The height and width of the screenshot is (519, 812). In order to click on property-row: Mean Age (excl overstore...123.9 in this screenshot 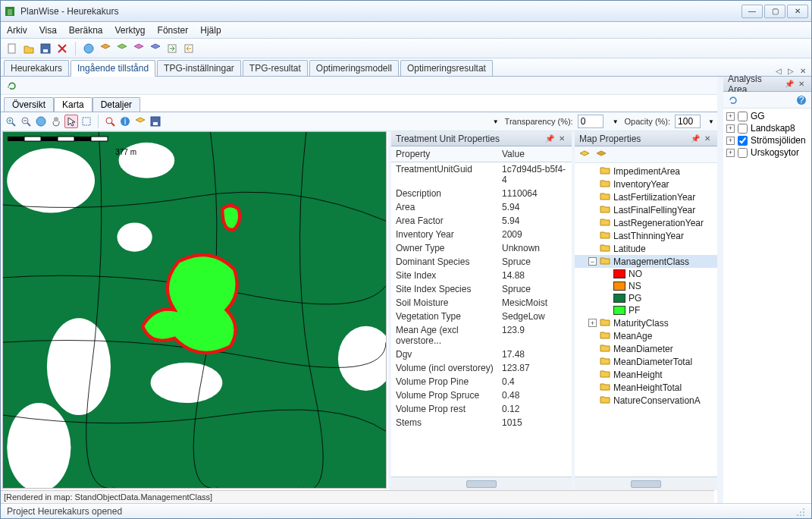, I will do `click(481, 335)`.